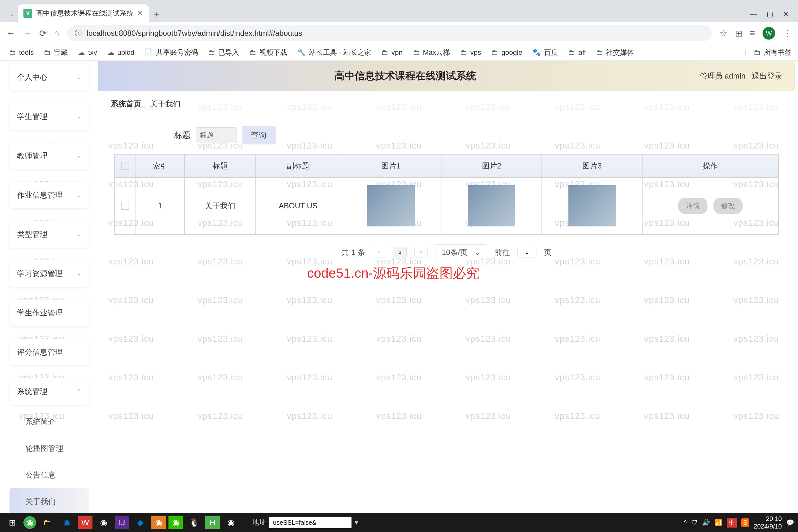  What do you see at coordinates (392, 53) in the screenshot?
I see `bookmark-item: 🗀vpn` at bounding box center [392, 53].